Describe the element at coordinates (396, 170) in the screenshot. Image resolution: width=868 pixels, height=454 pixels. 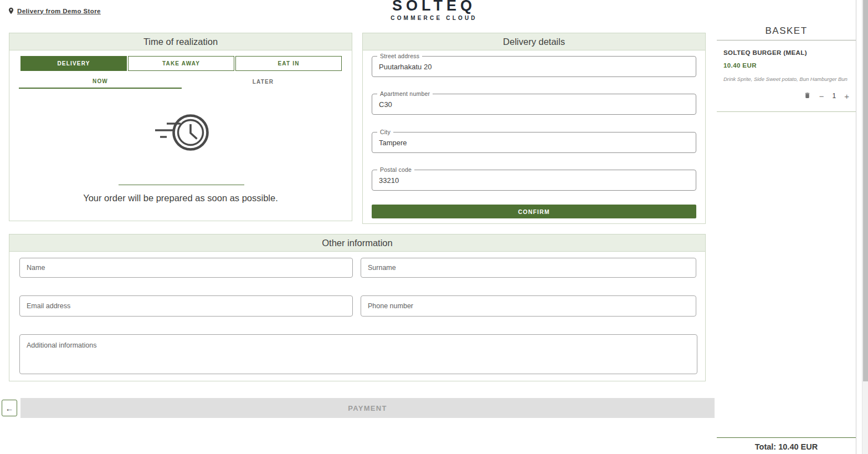
I see `postal-code-label: Postal code` at that location.